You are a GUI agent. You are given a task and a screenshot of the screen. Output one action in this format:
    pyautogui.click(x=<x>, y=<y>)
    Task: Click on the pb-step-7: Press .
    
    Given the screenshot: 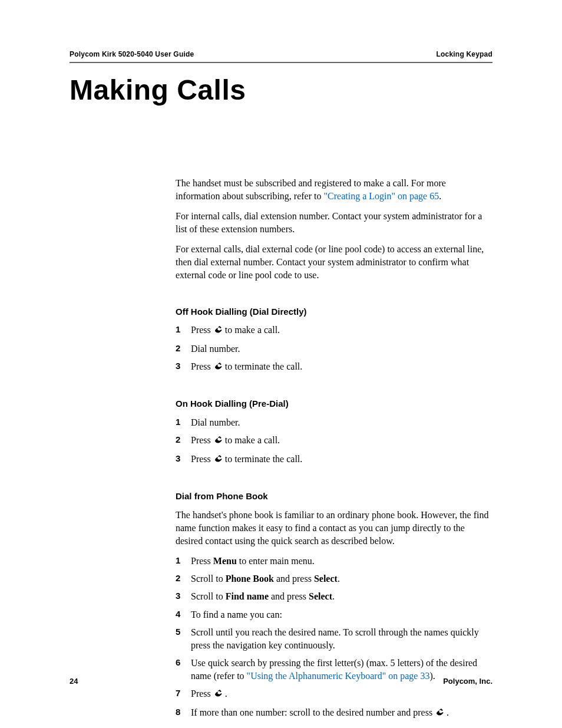 What is the action you would take?
    pyautogui.click(x=334, y=694)
    